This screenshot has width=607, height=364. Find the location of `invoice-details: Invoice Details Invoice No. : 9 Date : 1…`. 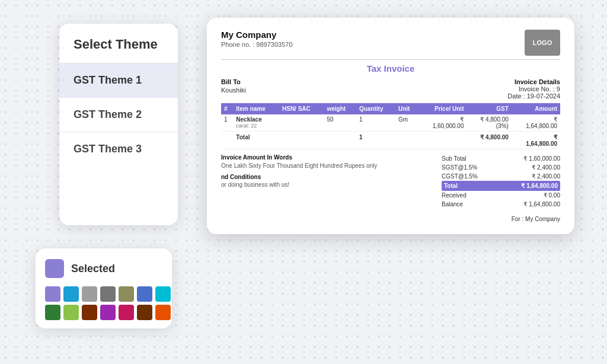

invoice-details: Invoice Details Invoice No. : 9 Date : 1… is located at coordinates (533, 89).